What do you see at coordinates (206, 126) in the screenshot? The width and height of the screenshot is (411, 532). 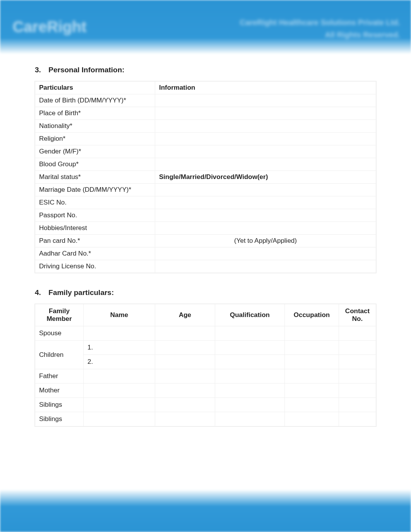 I see `table-row: Nationality*` at bounding box center [206, 126].